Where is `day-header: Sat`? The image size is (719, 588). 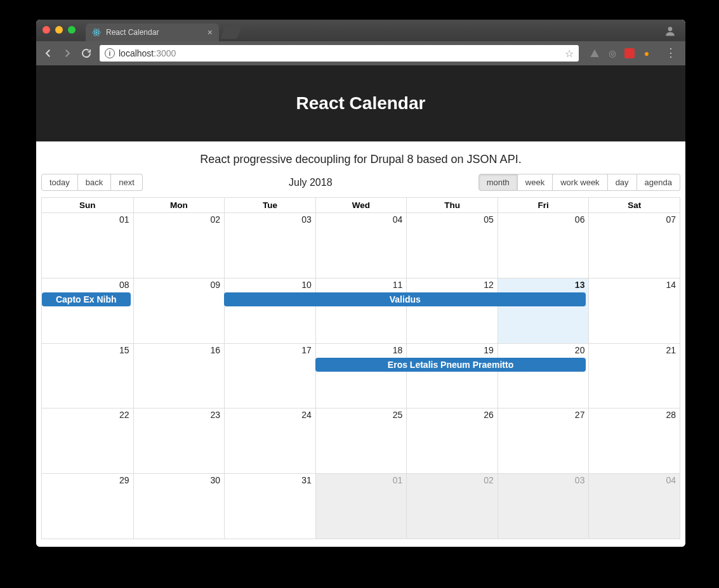 day-header: Sat is located at coordinates (634, 206).